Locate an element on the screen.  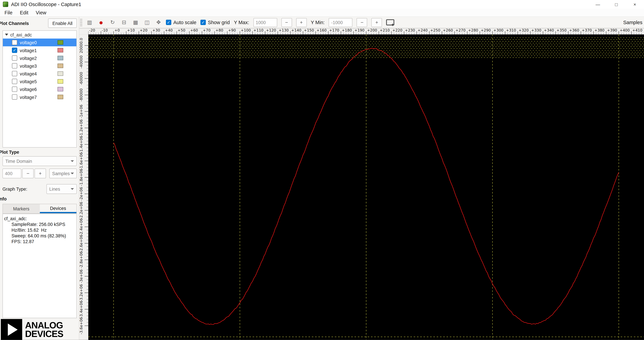
channel-row-voltage6: voltage6 is located at coordinates (40, 89).